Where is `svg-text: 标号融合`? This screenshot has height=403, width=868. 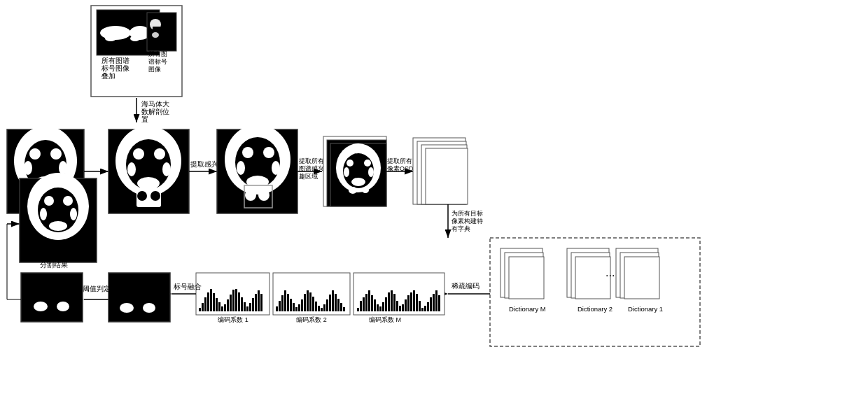
svg-text: 标号融合 is located at coordinates (188, 287).